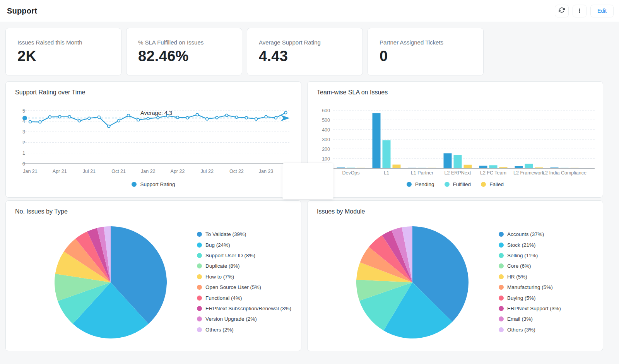  I want to click on legend-item: Version Upgrade (2%), so click(227, 319).